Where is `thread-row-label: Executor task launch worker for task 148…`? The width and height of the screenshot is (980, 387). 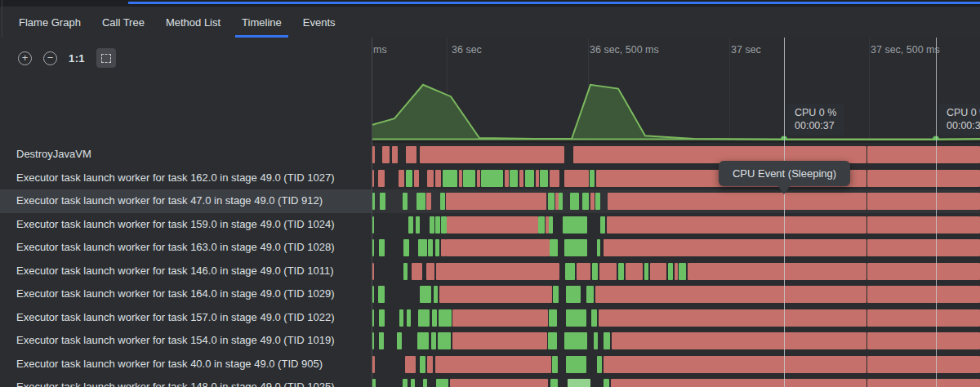
thread-row-label: Executor task launch worker for task 148… is located at coordinates (186, 381).